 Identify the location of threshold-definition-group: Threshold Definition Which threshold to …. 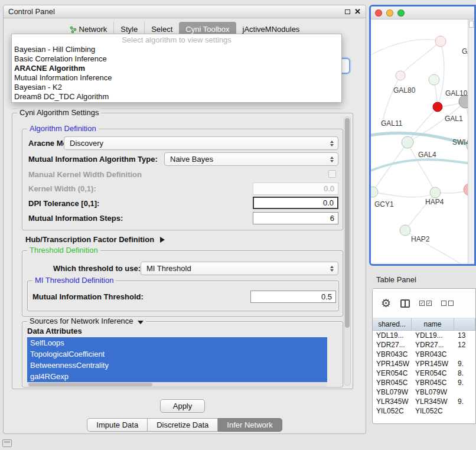
(182, 283).